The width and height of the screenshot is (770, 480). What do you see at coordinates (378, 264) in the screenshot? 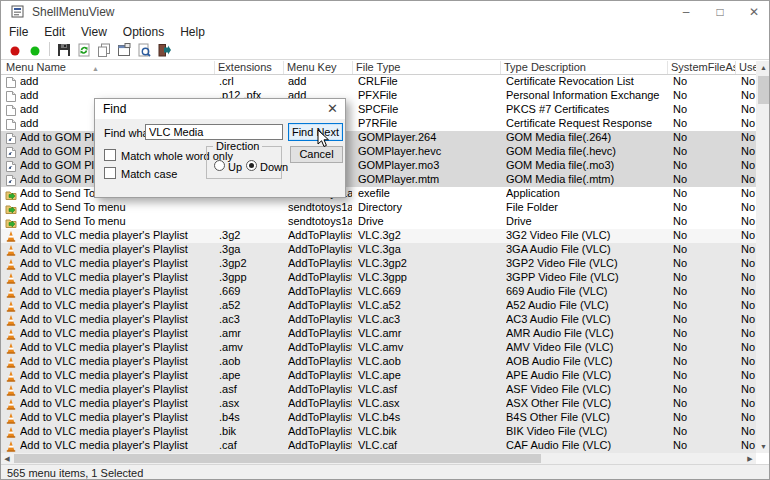
I see `table-row: Add to VLC media player's Playlist .3gp2…` at bounding box center [378, 264].